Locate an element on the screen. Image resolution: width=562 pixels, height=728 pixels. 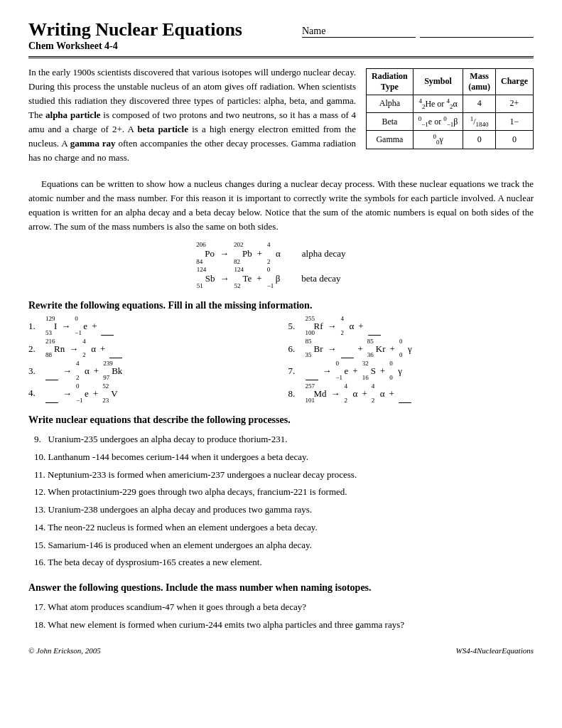
problem-4: 4. → 0−1e + 5223V is located at coordinates (151, 394).